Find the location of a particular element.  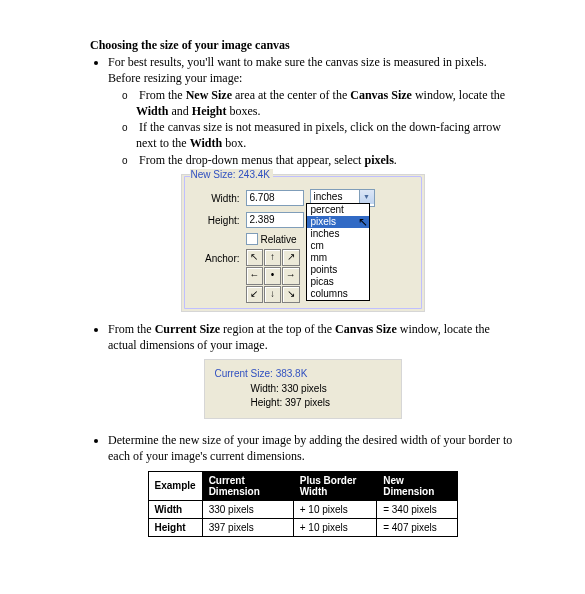

table-header: New Dimension is located at coordinates (417, 486).